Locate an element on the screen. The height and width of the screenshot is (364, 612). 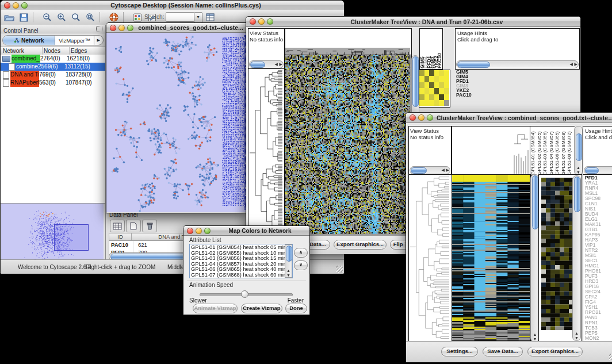
heatmap-column-label: GPL51-01 (GSM854) is located at coordinates (534, 151).